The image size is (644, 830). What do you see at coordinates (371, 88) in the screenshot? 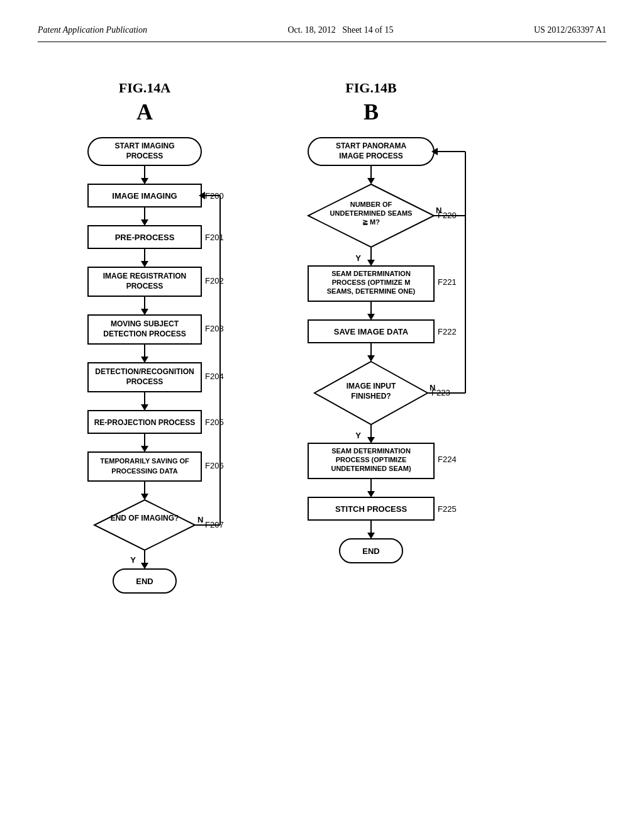
I see `fig14b-title: FIG.14B` at bounding box center [371, 88].